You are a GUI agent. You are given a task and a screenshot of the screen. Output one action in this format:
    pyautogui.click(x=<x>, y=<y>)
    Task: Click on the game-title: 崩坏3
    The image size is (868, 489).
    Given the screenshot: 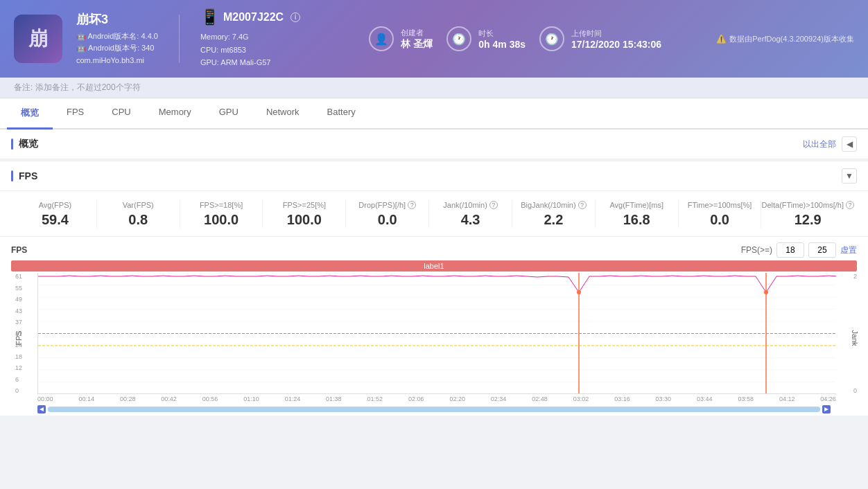 What is the action you would take?
    pyautogui.click(x=117, y=19)
    